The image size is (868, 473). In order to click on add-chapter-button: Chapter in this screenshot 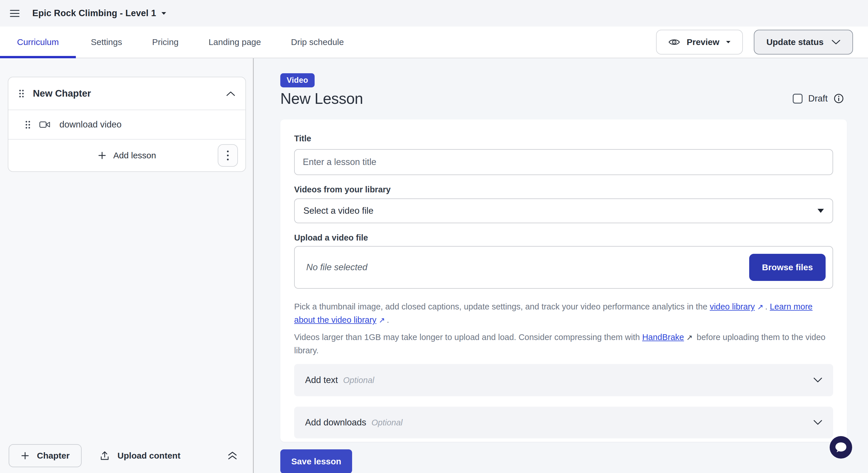, I will do `click(45, 455)`.